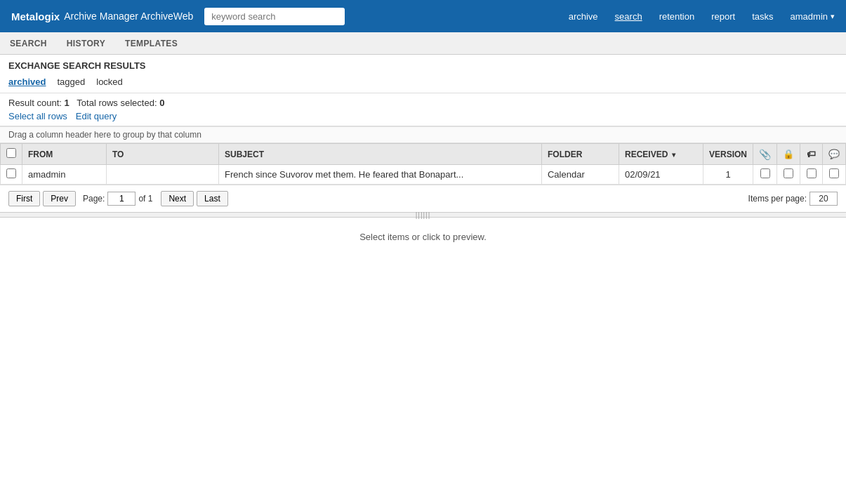 This screenshot has height=504, width=846. What do you see at coordinates (11, 154) in the screenshot?
I see `col-header-check` at bounding box center [11, 154].